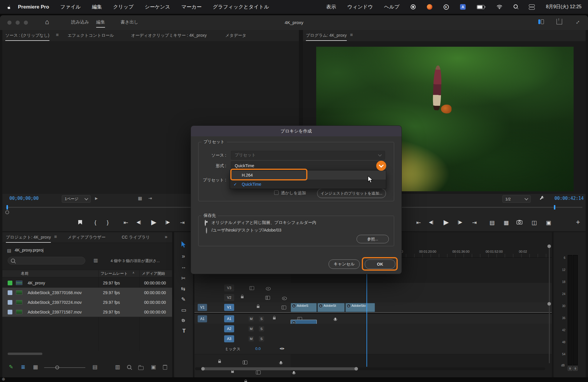  I want to click on browse-button: 参照..., so click(373, 239).